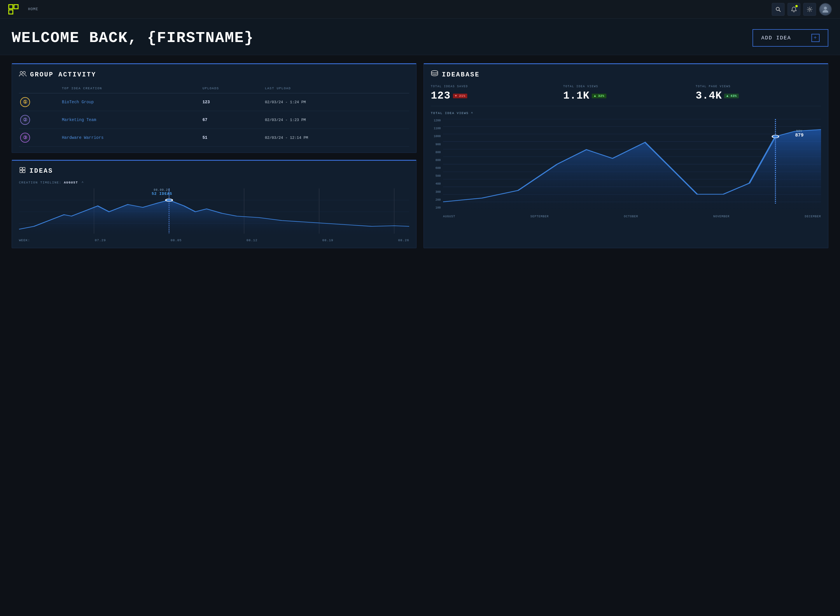  What do you see at coordinates (776, 38) in the screenshot?
I see `add-idea-label: ADD IDEA` at bounding box center [776, 38].